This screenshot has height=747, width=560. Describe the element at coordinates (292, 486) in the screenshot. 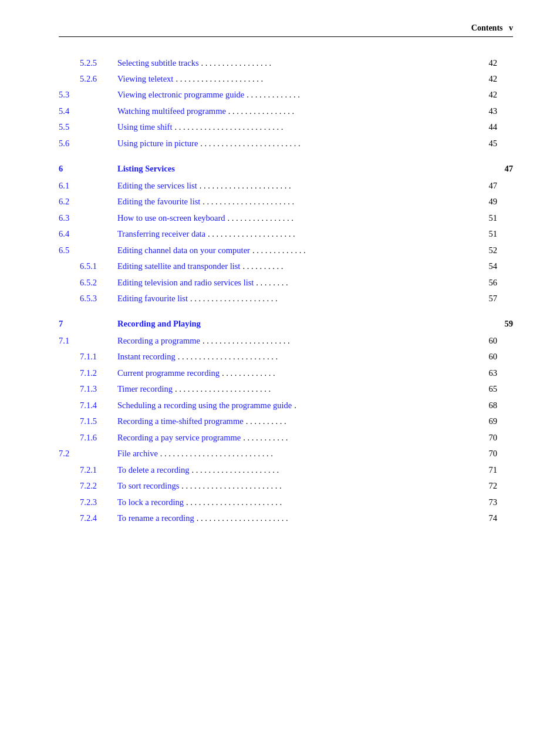

I see `subsection-title: To sort recordings . . . . . . . . . . .…` at that location.